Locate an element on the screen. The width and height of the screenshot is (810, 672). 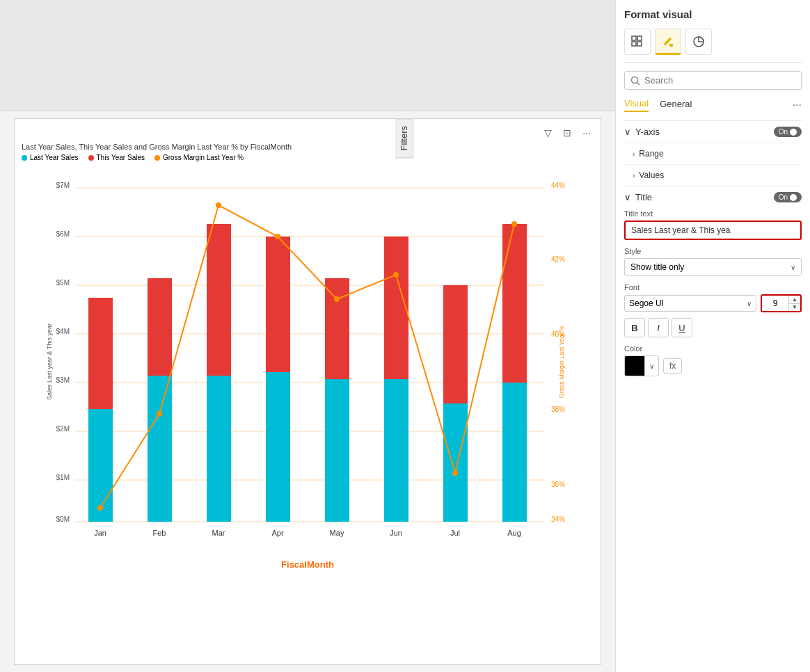
tab-general: General is located at coordinates (676, 105).